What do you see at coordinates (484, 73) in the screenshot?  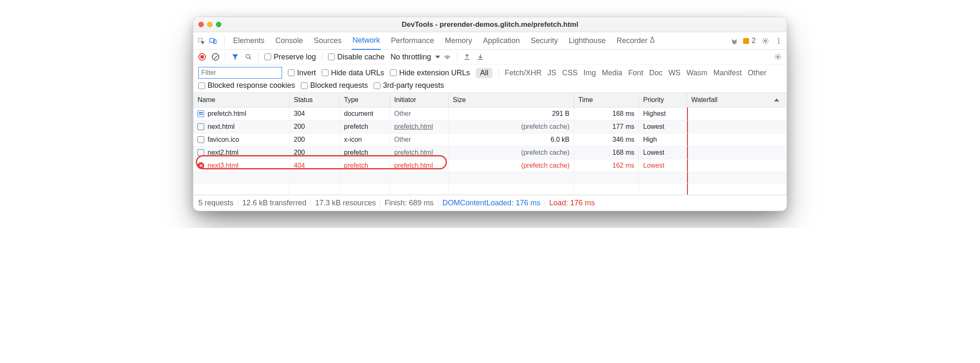 I see `filter-type-all: All` at bounding box center [484, 73].